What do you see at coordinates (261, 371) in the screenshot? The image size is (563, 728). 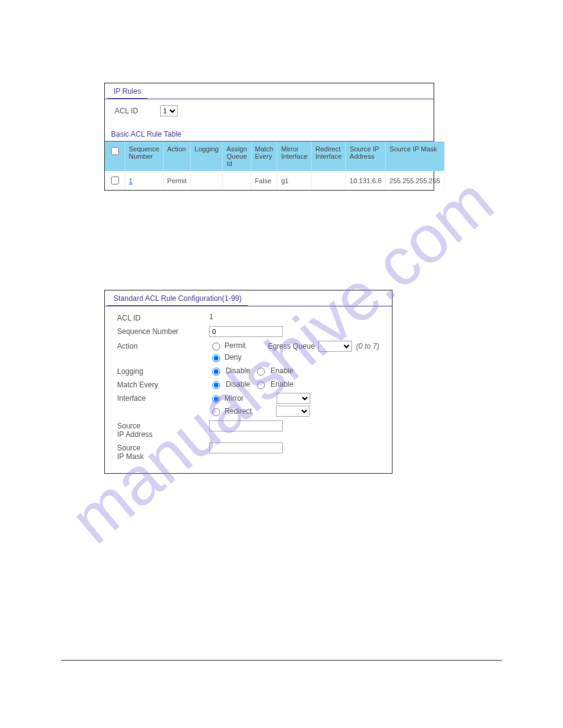 I see `logging-enable-radio` at bounding box center [261, 371].